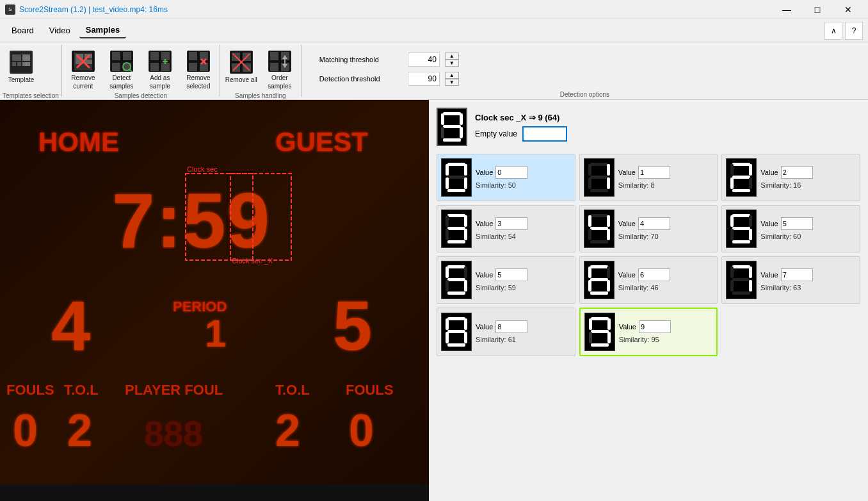 This screenshot has width=868, height=501. I want to click on template-button: Template, so click(21, 70).